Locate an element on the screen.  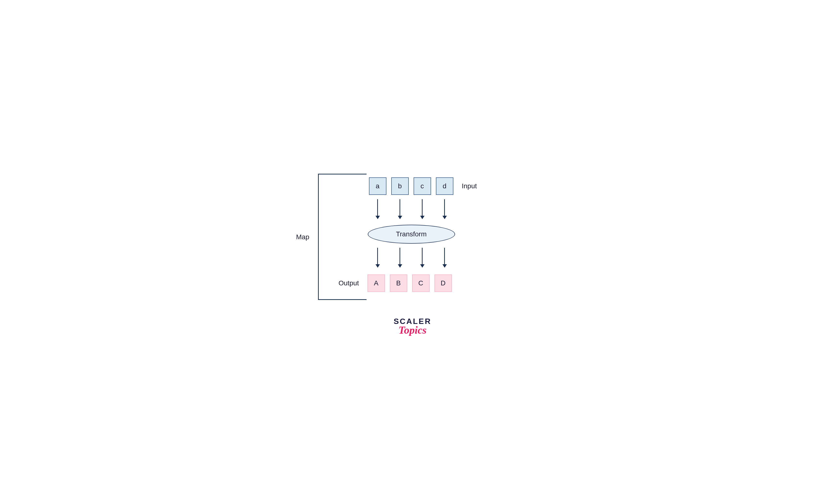
output-box-d: D is located at coordinates (443, 283).